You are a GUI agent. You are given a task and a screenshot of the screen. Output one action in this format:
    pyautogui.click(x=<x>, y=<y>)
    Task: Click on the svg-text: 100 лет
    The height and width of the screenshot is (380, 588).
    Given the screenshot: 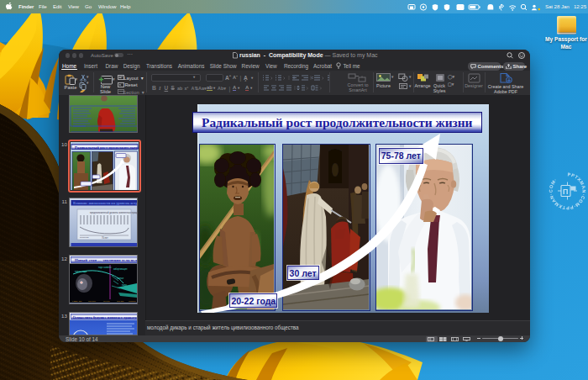 What is the action you would take?
    pyautogui.click(x=121, y=301)
    